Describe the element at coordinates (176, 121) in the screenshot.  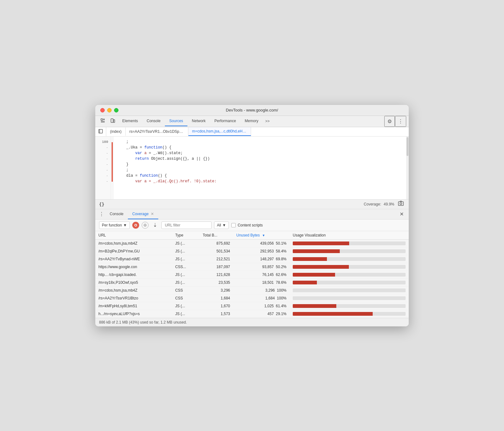
I see `tab-sources: Sources` at that location.